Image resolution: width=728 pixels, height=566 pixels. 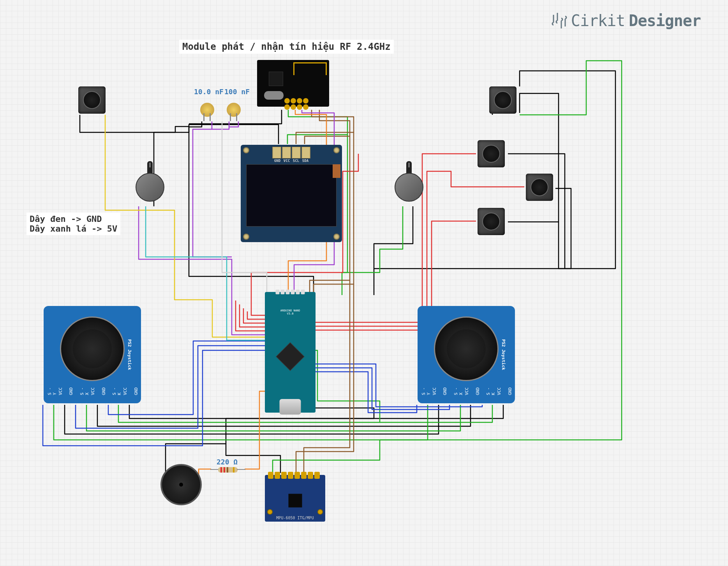 I want to click on oled-display: GND VCC SCL SDA, so click(x=291, y=193).